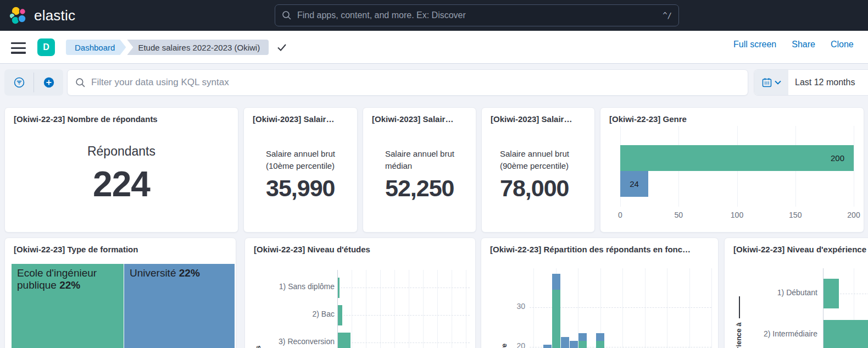  I want to click on formation-treemap: Ecole d'ingénieur publique 22%Université…, so click(120, 293).